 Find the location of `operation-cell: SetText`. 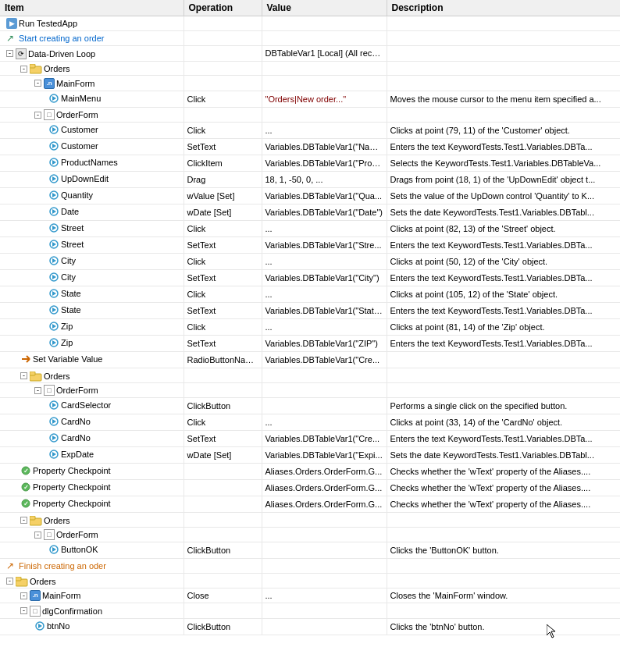

operation-cell: SetText is located at coordinates (223, 343).